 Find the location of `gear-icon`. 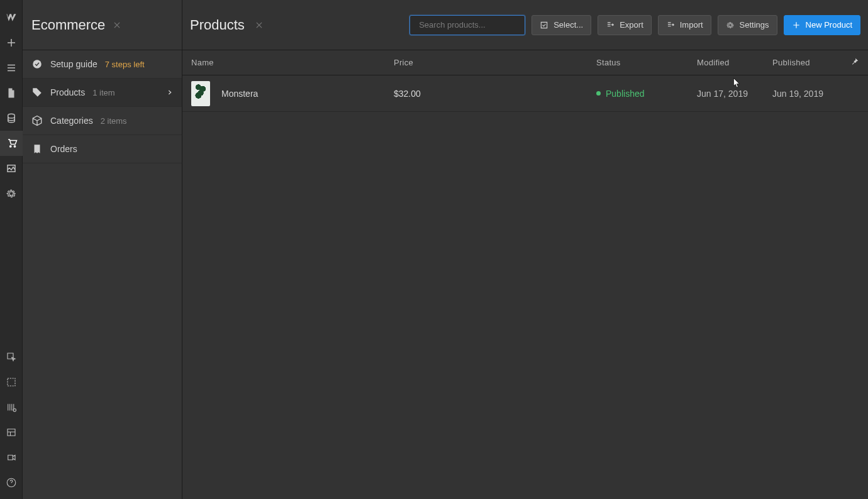

gear-icon is located at coordinates (730, 25).